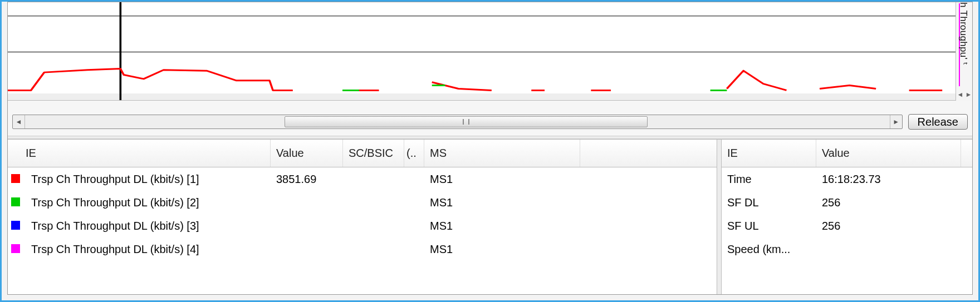  Describe the element at coordinates (769, 179) in the screenshot. I see `cell-ie: Time` at that location.